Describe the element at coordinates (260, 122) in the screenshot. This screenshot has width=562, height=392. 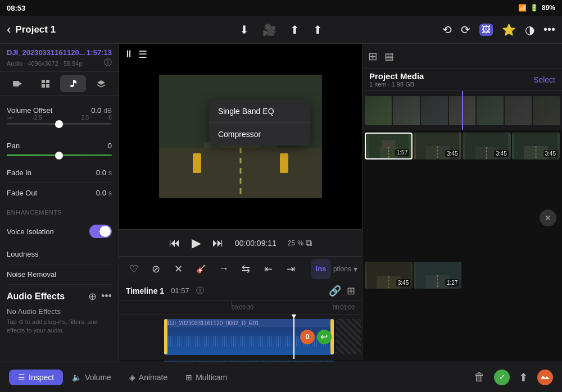
I see `dropdown-menu: Single Band EQ Compressor` at that location.